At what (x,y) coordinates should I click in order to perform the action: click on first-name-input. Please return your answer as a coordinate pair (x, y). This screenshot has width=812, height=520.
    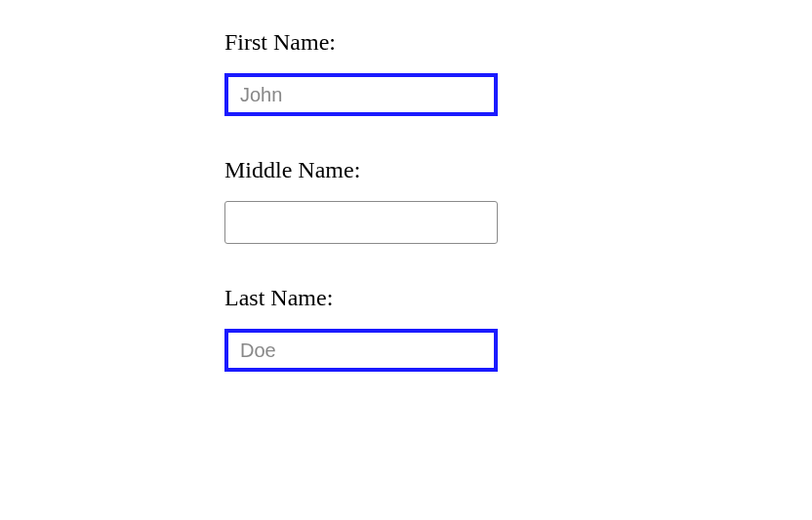
    Looking at the image, I should click on (361, 95).